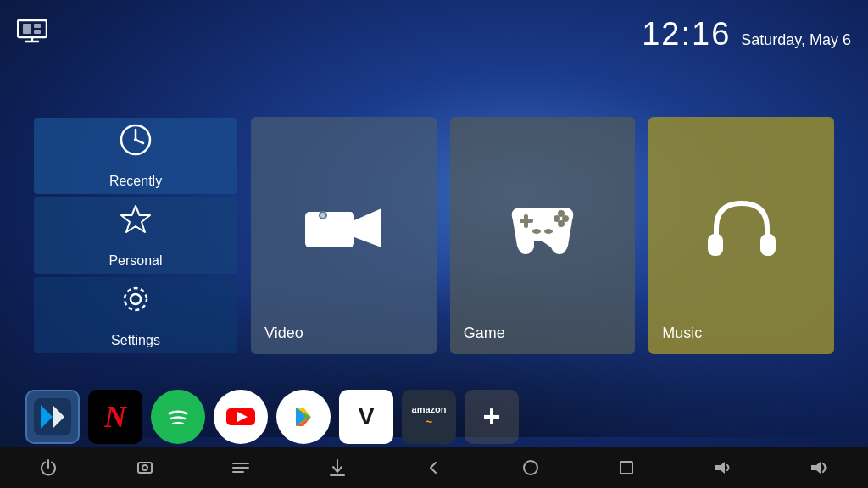 This screenshot has height=488, width=868. What do you see at coordinates (136, 236) in the screenshot?
I see `left-panel: Recently Personal Settings` at bounding box center [136, 236].